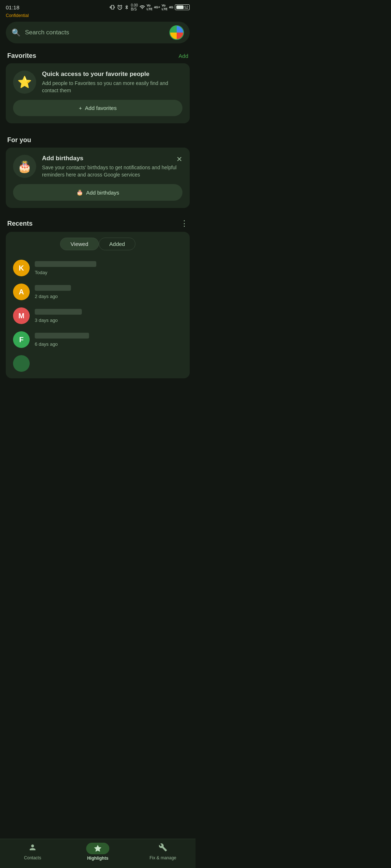  I want to click on birthdays-card: 🎂 Add birthdays ✕ Save your contacts' bi…, so click(98, 178).